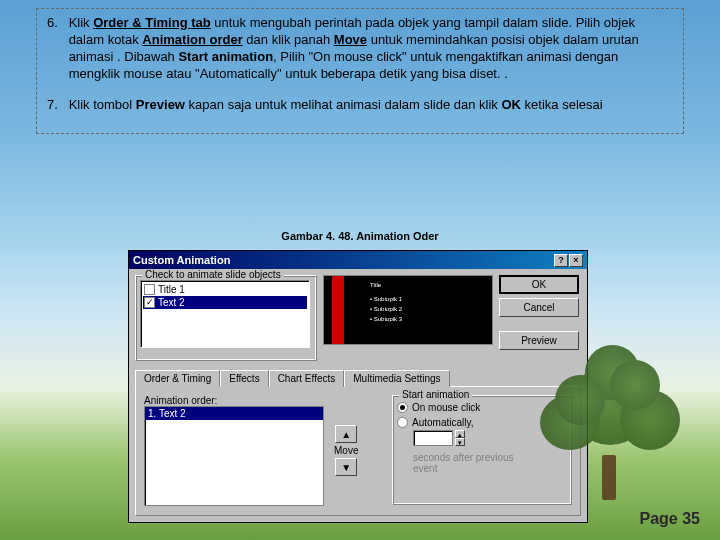  I want to click on tab-order-timing: Order & Timing, so click(178, 378).